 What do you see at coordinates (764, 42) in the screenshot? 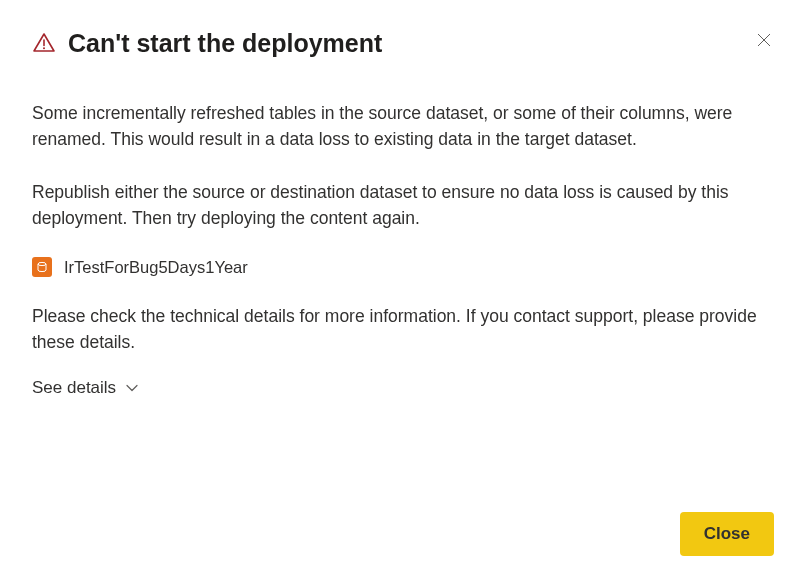
I see `close-icon-button` at bounding box center [764, 42].